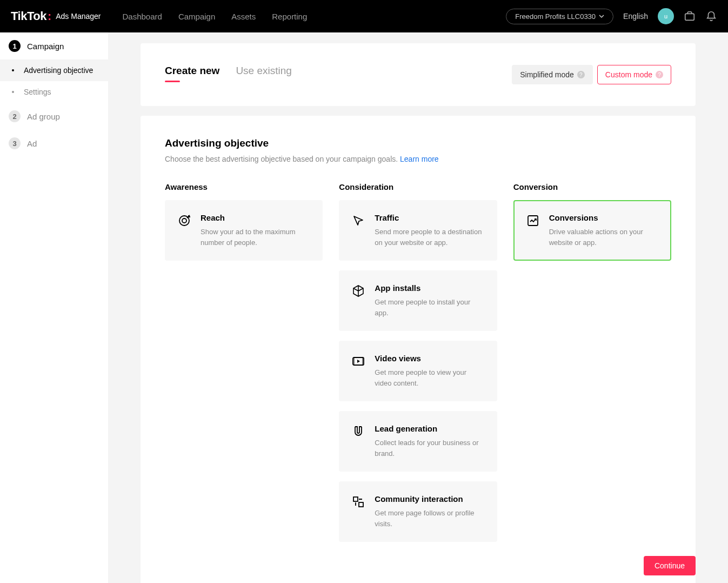  What do you see at coordinates (50, 16) in the screenshot?
I see `logo-colon: :` at bounding box center [50, 16].